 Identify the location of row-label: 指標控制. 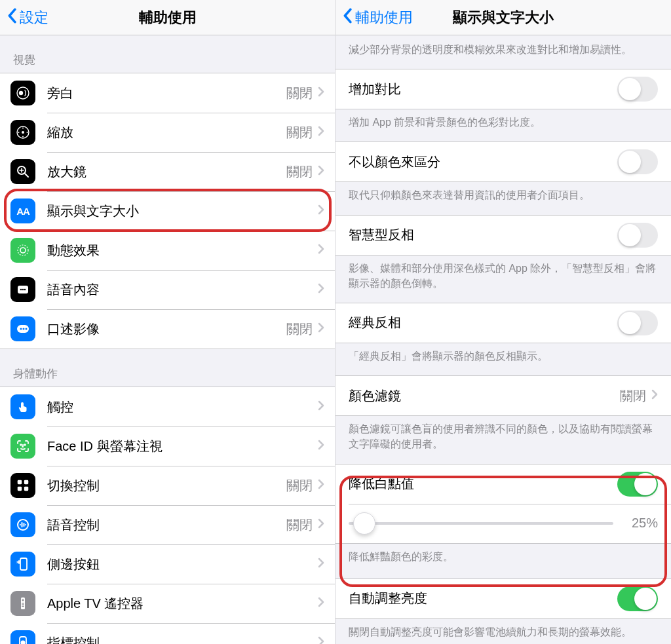
(182, 639).